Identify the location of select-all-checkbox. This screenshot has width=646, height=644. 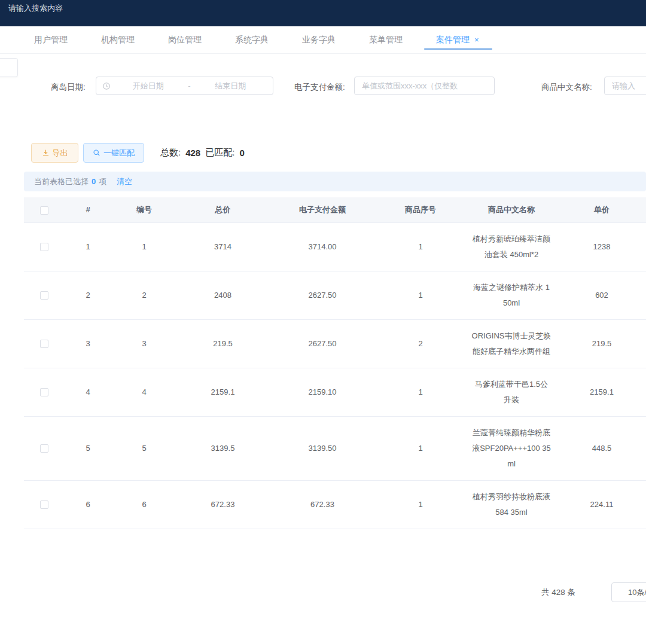
(44, 210).